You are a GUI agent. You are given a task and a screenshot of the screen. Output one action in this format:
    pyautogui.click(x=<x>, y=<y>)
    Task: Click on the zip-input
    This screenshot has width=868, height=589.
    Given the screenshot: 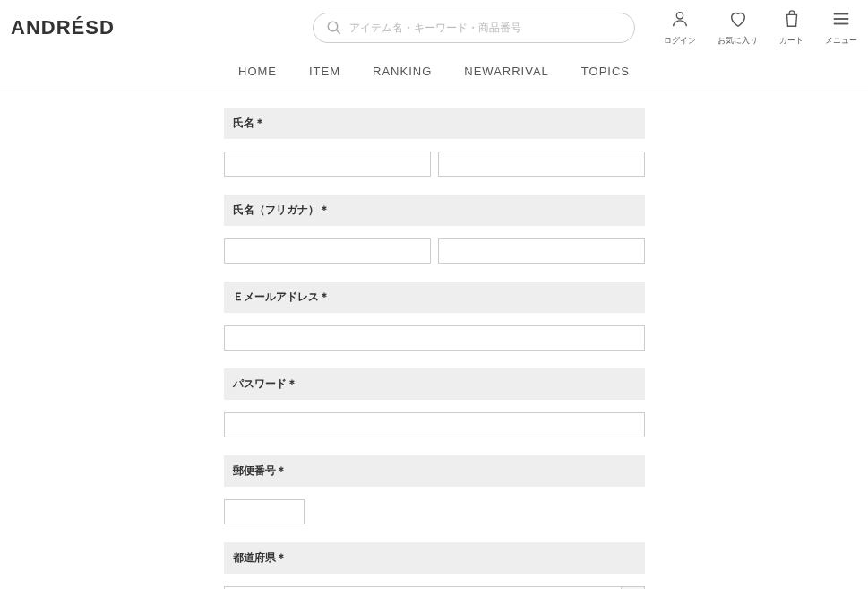 What is the action you would take?
    pyautogui.click(x=264, y=512)
    